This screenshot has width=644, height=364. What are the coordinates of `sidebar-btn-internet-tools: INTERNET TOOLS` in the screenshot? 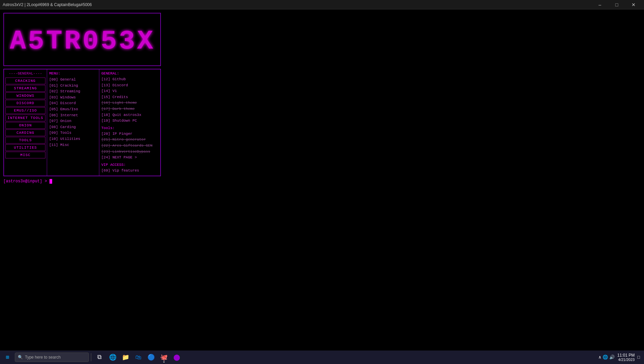 It's located at (26, 118).